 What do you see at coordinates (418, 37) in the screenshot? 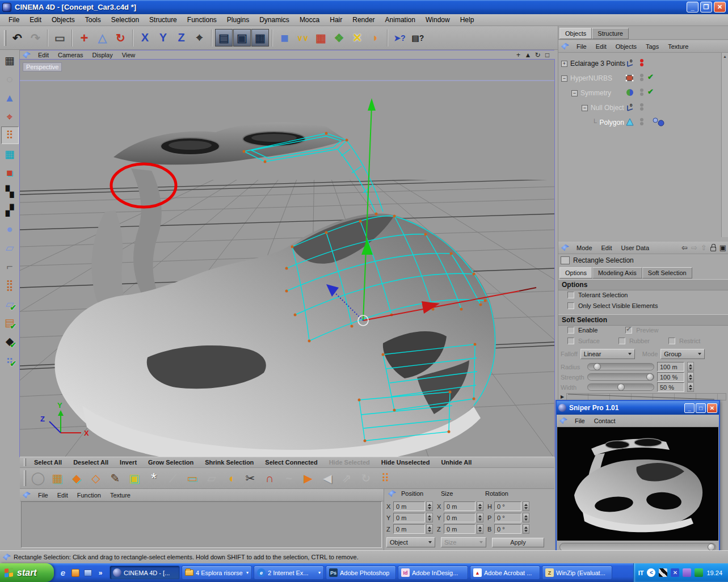
I see `command-help-icon: ▤?` at bounding box center [418, 37].